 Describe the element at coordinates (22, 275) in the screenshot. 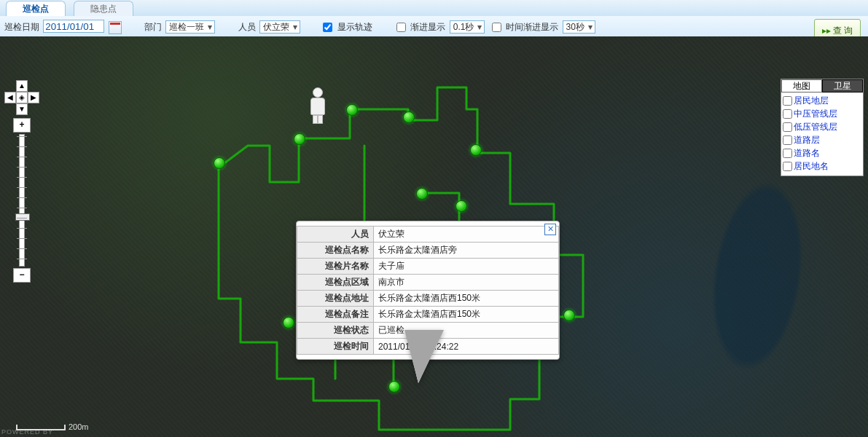

I see `zoom-out-button: −` at that location.